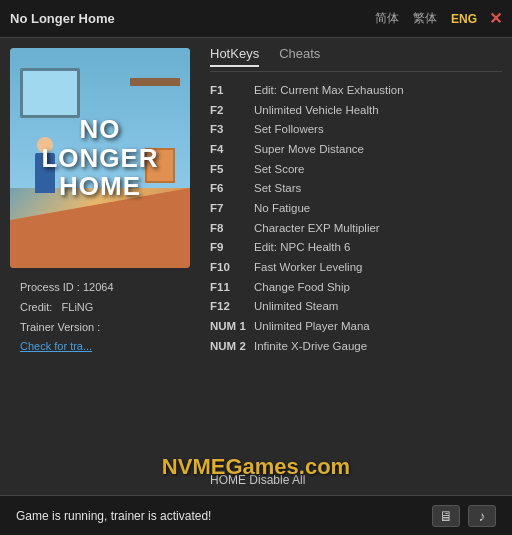 This screenshot has width=512, height=535. I want to click on cheat-key: F4, so click(229, 150).